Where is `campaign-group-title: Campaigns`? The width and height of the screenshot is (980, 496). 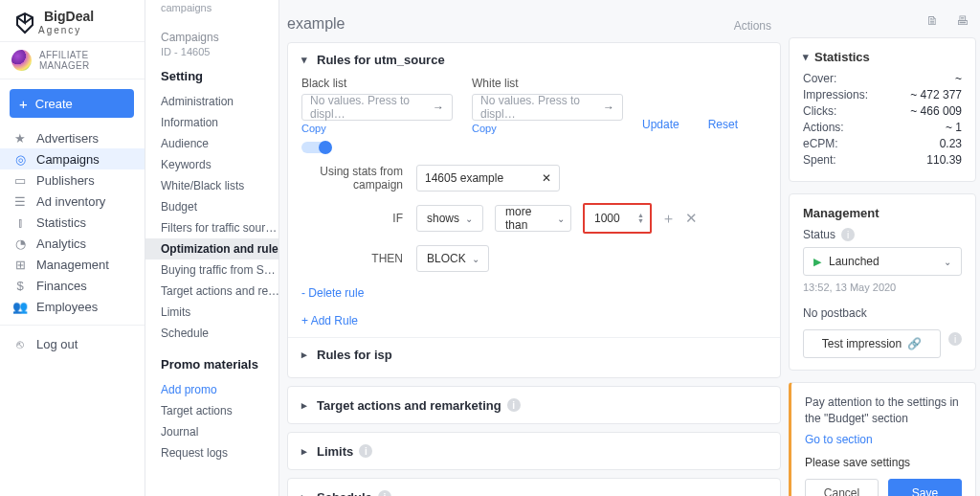
campaign-group-title: Campaigns is located at coordinates (220, 37).